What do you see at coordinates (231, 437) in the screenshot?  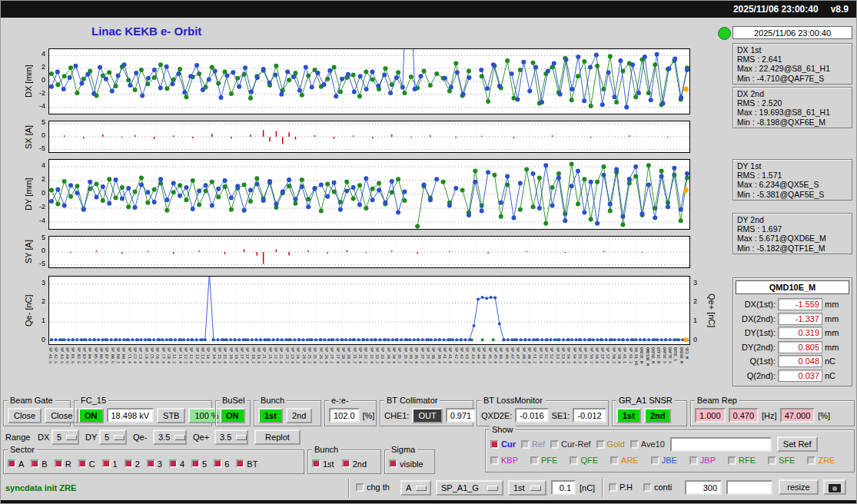 I see `range-qep-select: 3.5` at bounding box center [231, 437].